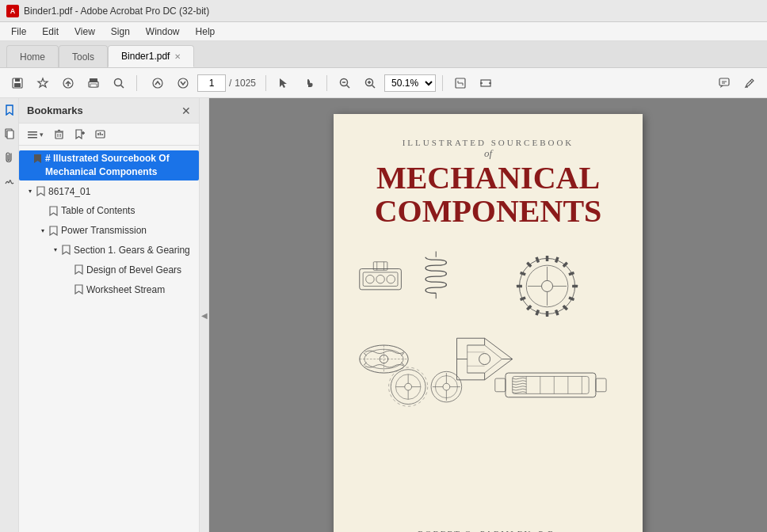 The width and height of the screenshot is (767, 532). What do you see at coordinates (141, 290) in the screenshot?
I see `bookmark-worksheet-label: Worksheet Stream` at bounding box center [141, 290].